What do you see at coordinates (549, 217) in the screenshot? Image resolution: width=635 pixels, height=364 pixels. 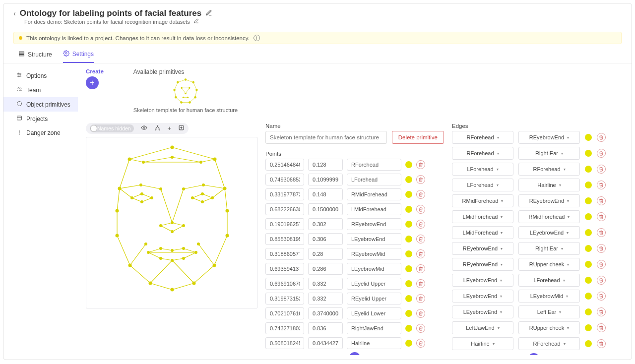 I see `edge-to-select: RMidForehead▾` at bounding box center [549, 217].